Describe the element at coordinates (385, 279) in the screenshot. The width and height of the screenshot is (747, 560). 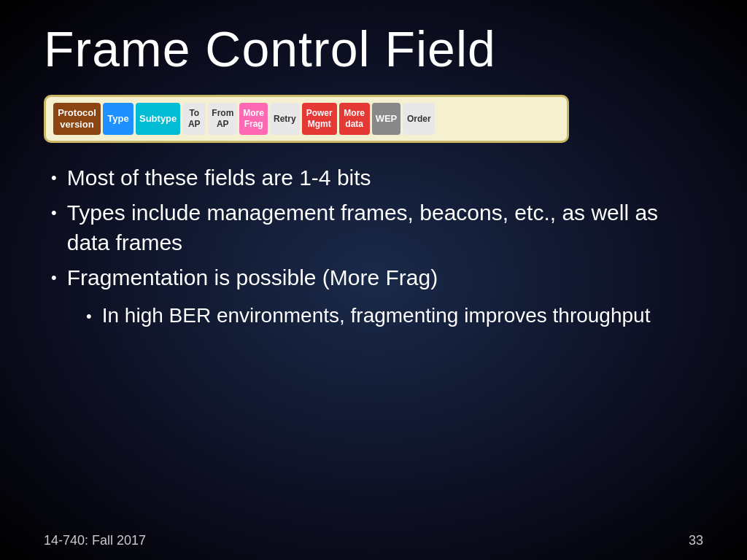
I see `bullet-text-2: Fragmentation is possible (More Frag)` at that location.